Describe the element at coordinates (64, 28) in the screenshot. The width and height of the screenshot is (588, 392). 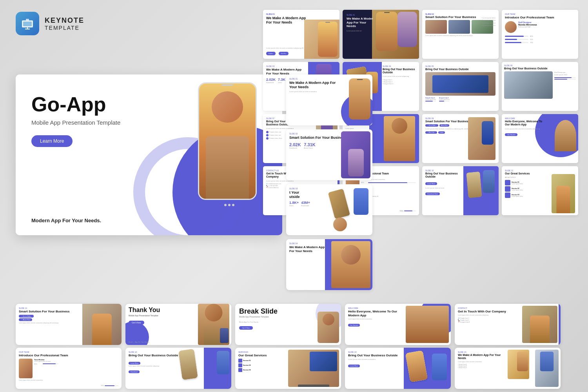
I see `app-title-sub: TEMPLATE` at that location.